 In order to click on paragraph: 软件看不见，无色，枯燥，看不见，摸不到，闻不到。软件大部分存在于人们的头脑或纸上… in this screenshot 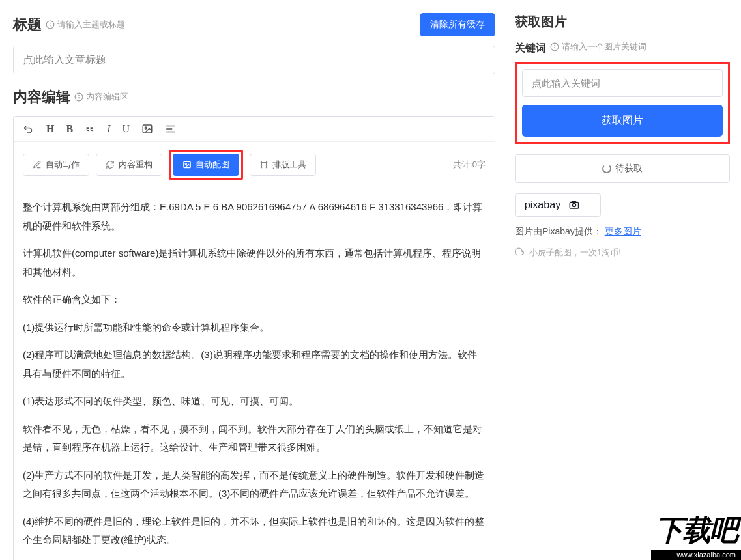, I will do `click(254, 439)`.